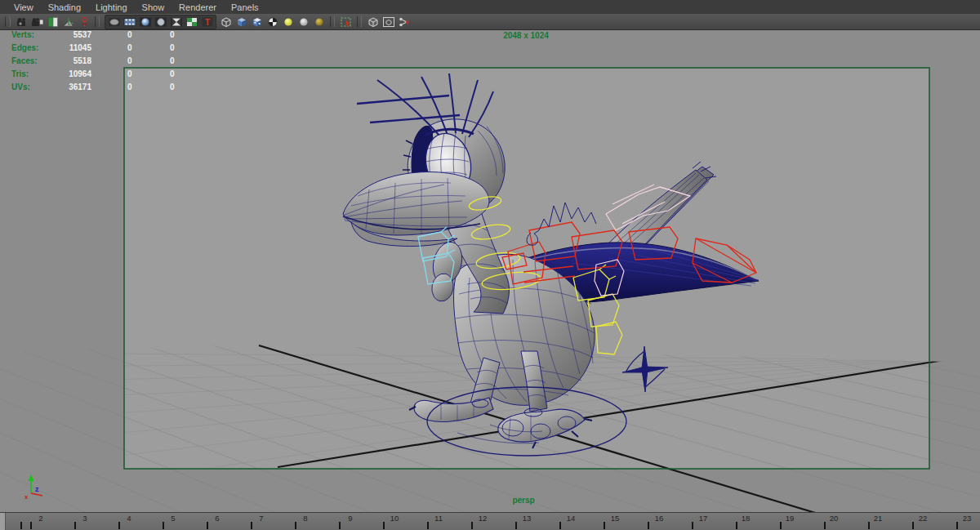 Image resolution: width=980 pixels, height=530 pixels. What do you see at coordinates (490, 521) in the screenshot?
I see `time-slider: 2 3 4 5 6 7 8 9 10 11 12 13 14 15 16 17 …` at bounding box center [490, 521].